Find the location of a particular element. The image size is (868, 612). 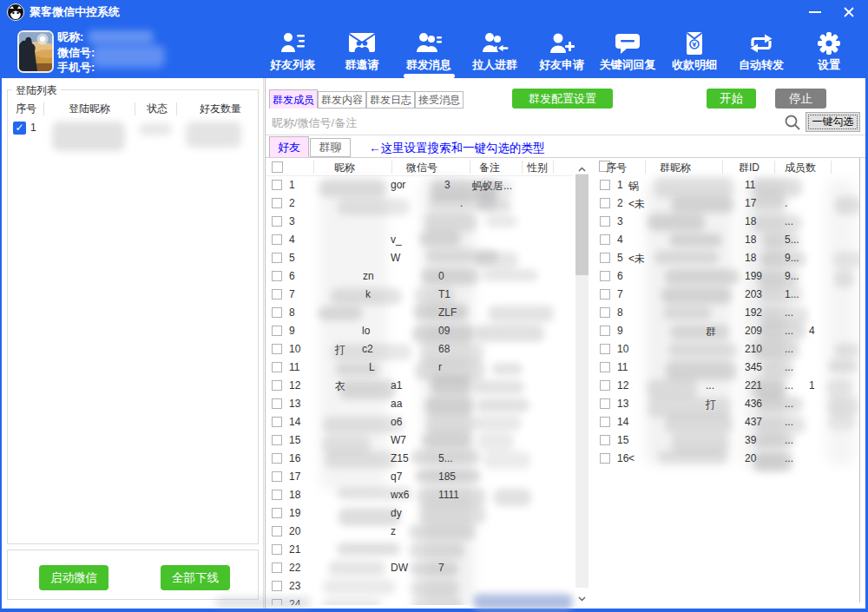

groups-col-member-count: 成员数 is located at coordinates (800, 168).